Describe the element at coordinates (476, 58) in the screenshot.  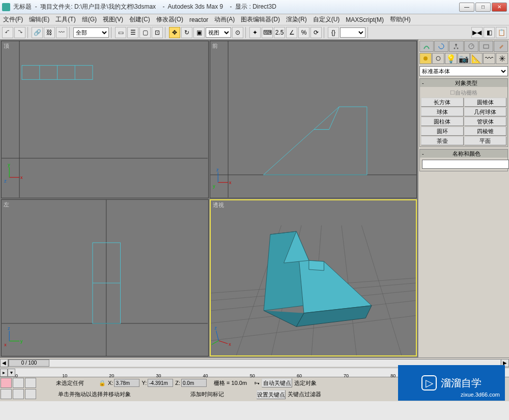
I see `subtab-helpers: 📐` at that location.